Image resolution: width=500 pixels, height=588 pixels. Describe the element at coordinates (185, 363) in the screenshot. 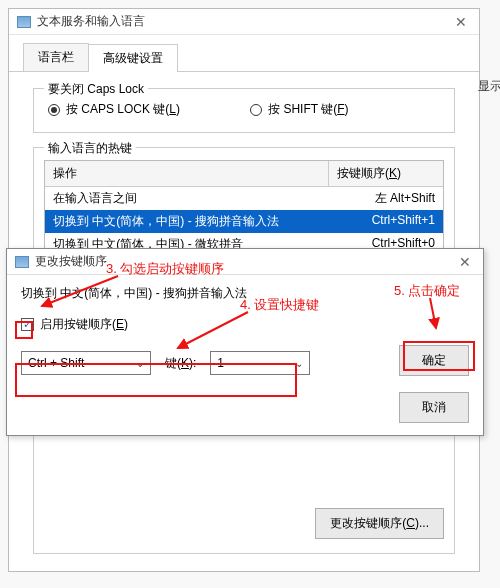

I see `hotkey: K` at that location.